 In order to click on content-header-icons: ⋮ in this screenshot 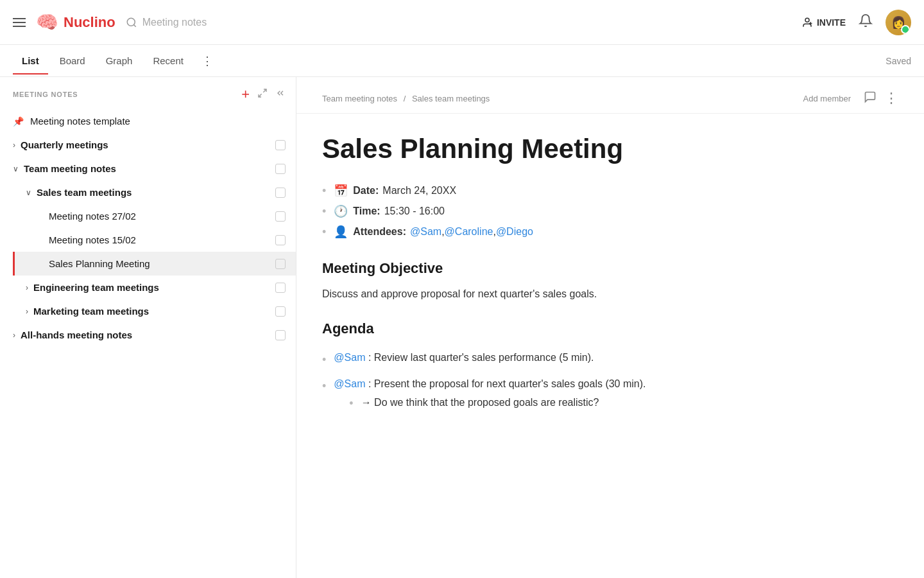, I will do `click(881, 98)`.